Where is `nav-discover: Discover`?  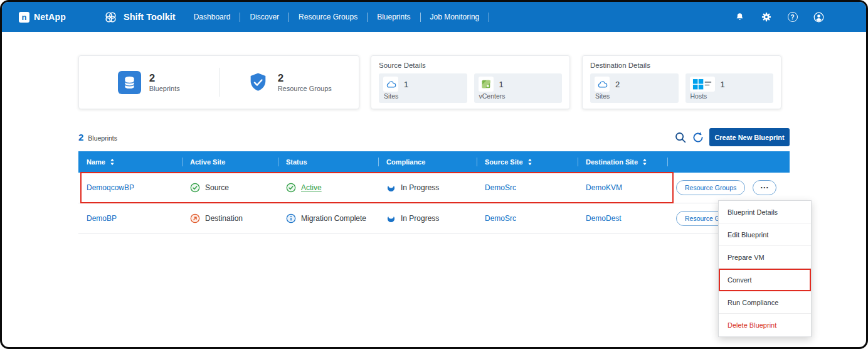
nav-discover: Discover is located at coordinates (265, 17).